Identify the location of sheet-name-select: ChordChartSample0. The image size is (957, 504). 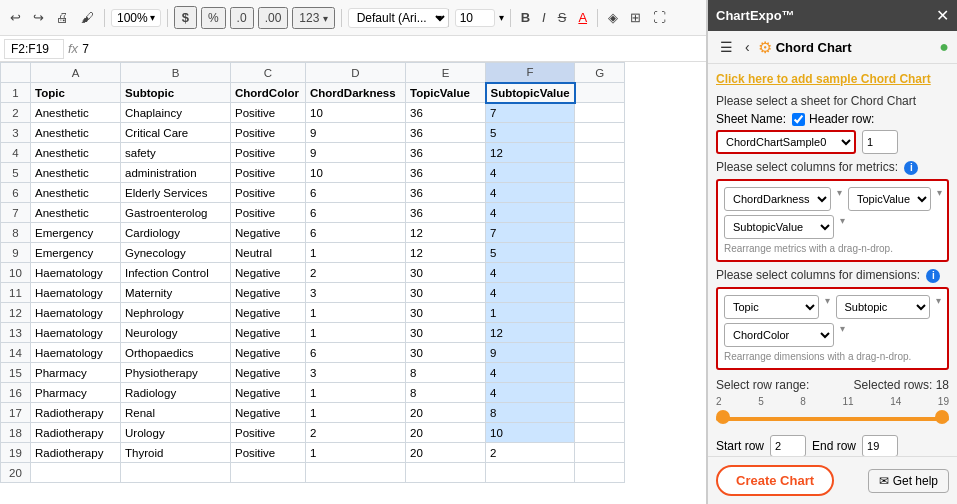
(786, 142).